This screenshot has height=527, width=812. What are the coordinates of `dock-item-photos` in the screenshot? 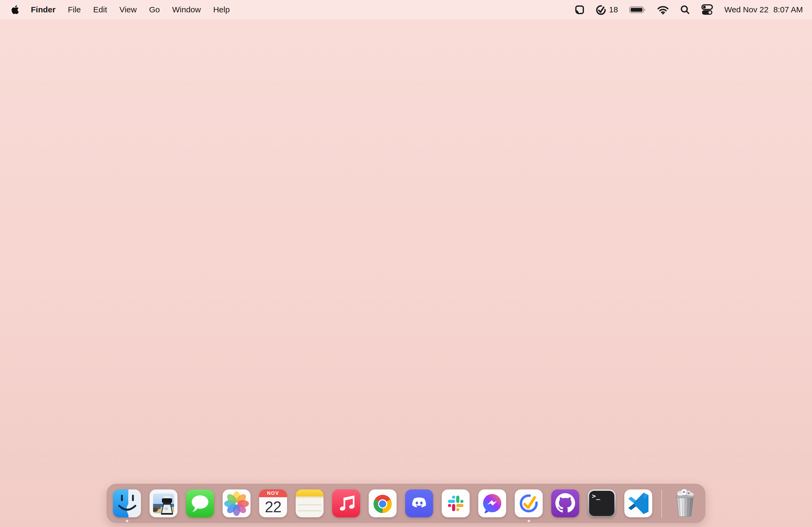 It's located at (236, 503).